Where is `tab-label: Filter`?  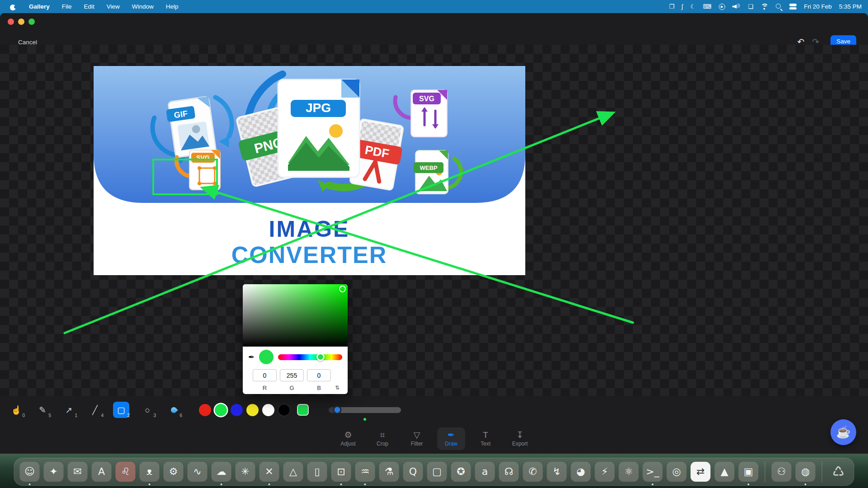 tab-label: Filter is located at coordinates (417, 444).